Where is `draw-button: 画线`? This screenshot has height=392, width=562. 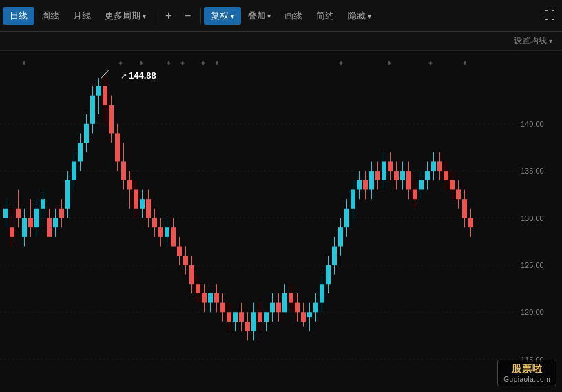
draw-button: 画线 is located at coordinates (293, 16).